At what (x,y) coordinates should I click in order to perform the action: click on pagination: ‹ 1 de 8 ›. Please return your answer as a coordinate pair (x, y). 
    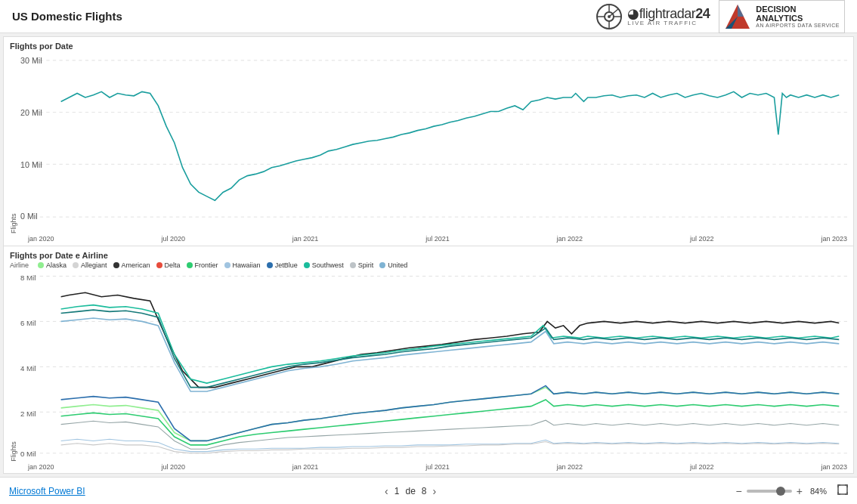
    Looking at the image, I should click on (410, 491).